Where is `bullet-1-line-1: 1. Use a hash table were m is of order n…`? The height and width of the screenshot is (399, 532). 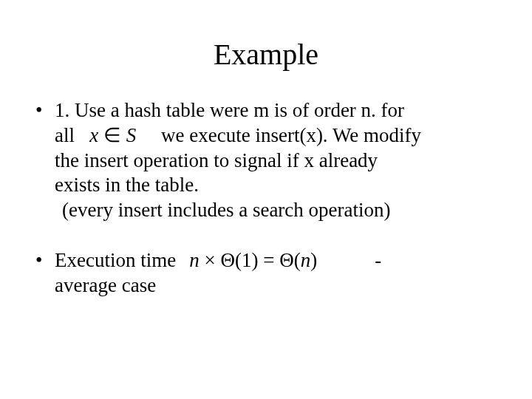
bullet-1-line-1: 1. Use a hash table were m is of order n… is located at coordinates (229, 110).